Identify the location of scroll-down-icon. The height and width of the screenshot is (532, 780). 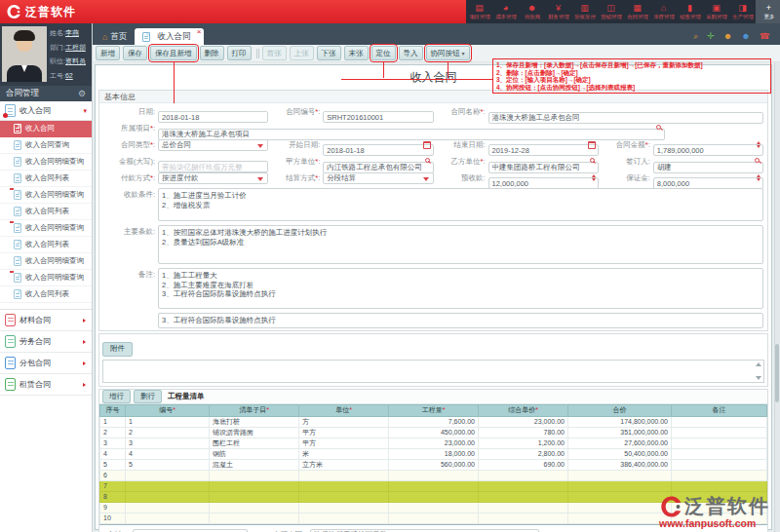
(759, 378).